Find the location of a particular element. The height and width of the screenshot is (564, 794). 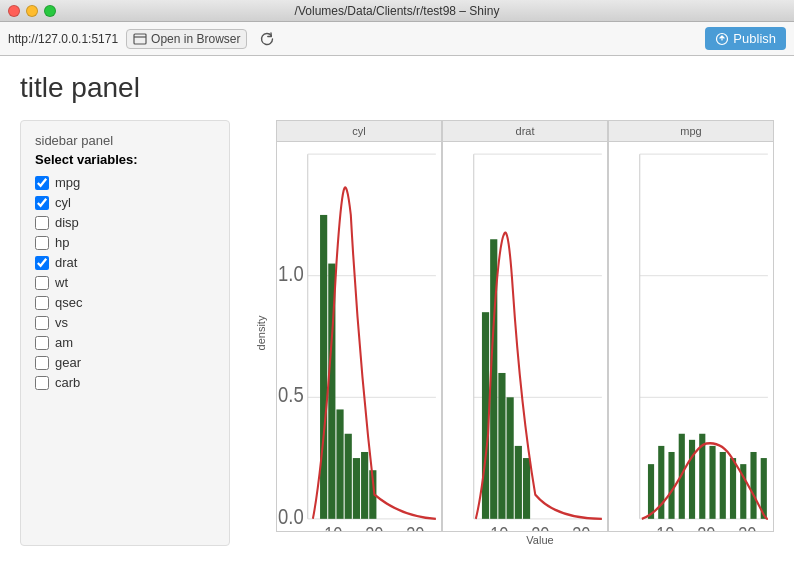

checkbox-cyl is located at coordinates (42, 203).